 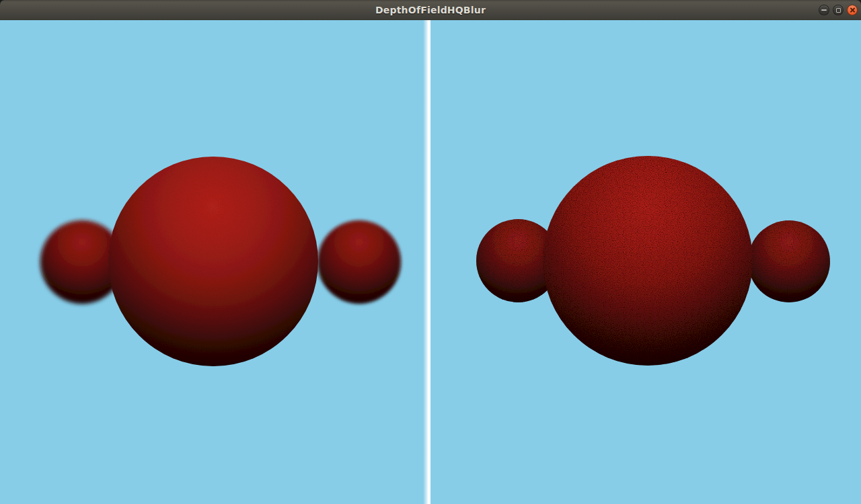 What do you see at coordinates (213, 261) in the screenshot?
I see `left-pane-center-sphere` at bounding box center [213, 261].